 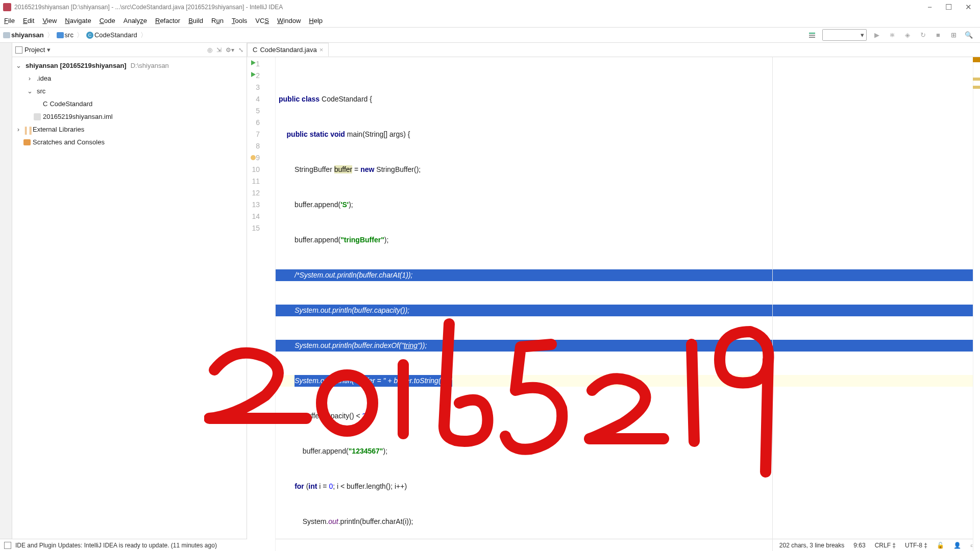 What do you see at coordinates (107, 20) in the screenshot?
I see `menu-code: Code` at bounding box center [107, 20].